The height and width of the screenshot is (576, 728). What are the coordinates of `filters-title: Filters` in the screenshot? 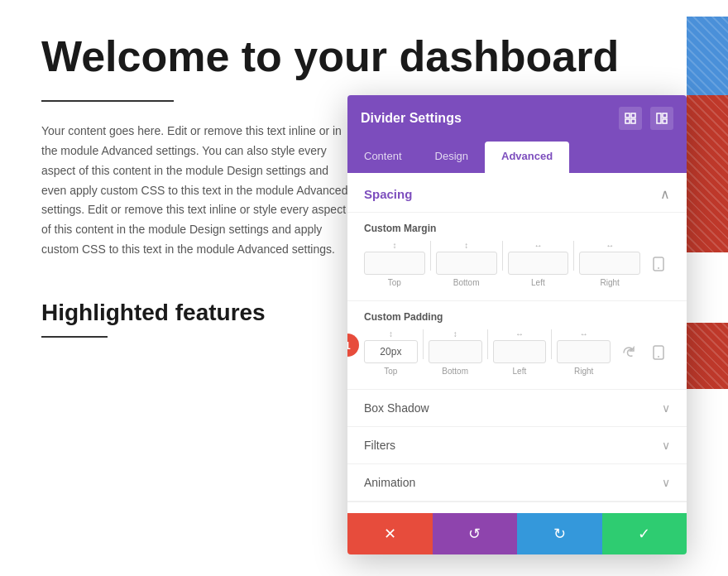 It's located at (380, 445).